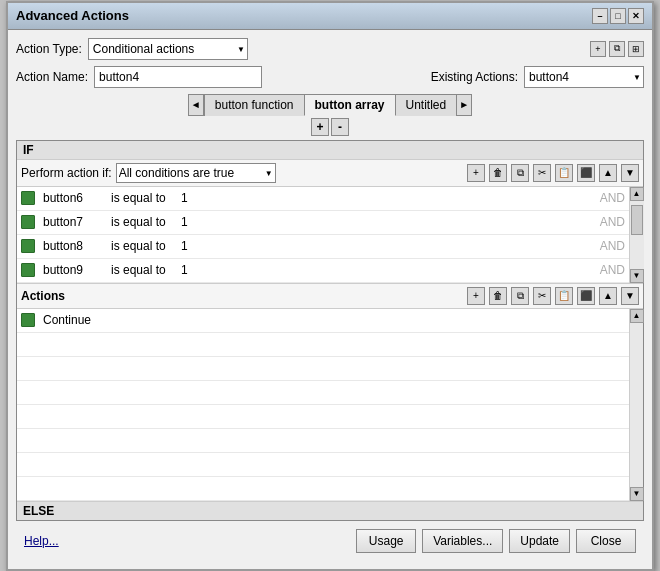 This screenshot has height=571, width=660. Describe the element at coordinates (184, 173) in the screenshot. I see `perform-select: All conditions are true` at that location.